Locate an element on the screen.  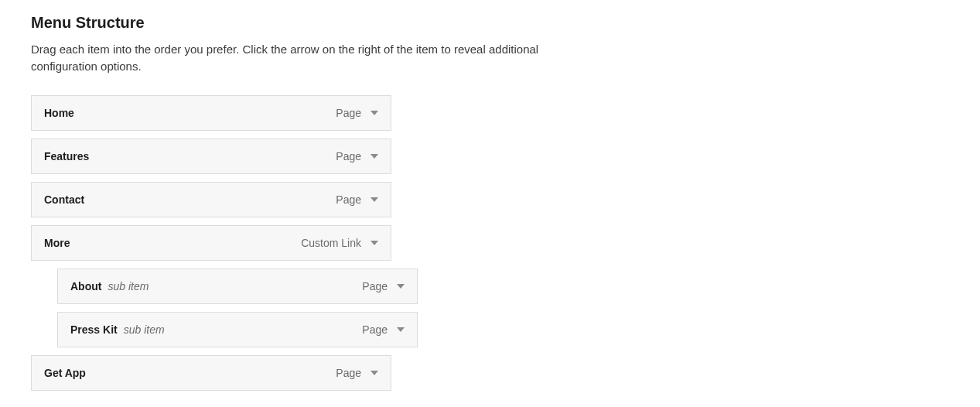
menu-item-label: Get App is located at coordinates (65, 373).